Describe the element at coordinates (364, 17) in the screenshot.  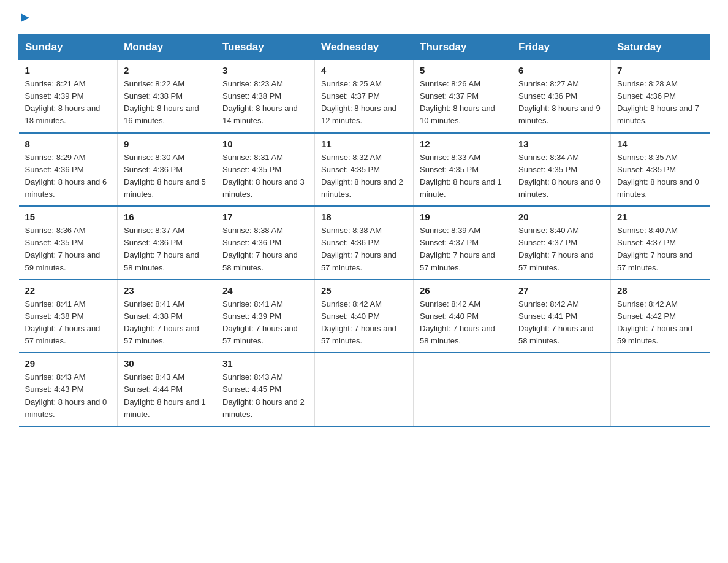
I see `page-header` at that location.